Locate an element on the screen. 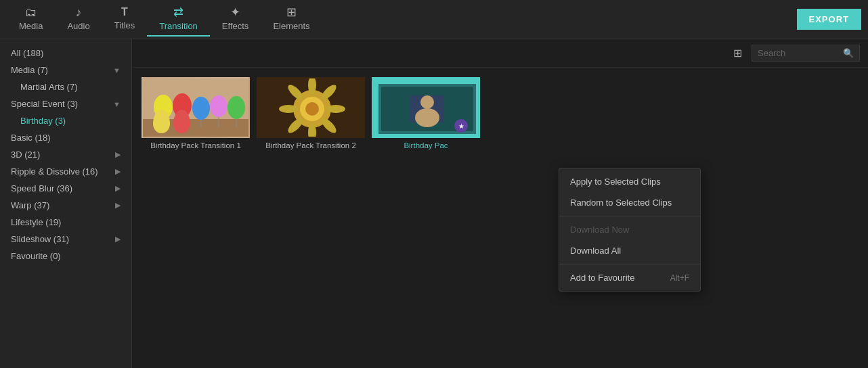  sidebar-item-favourite: Favourite (0) is located at coordinates (66, 256).